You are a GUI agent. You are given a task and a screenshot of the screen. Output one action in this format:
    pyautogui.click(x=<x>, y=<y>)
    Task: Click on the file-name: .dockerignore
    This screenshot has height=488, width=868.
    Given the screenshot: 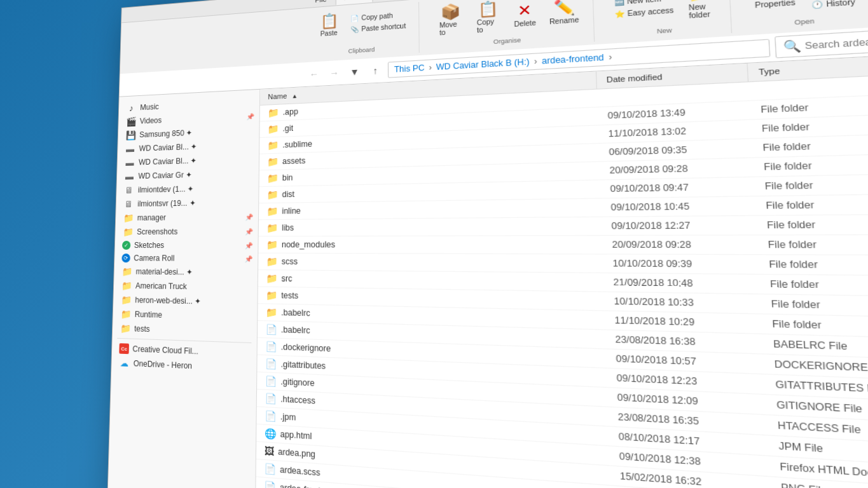 What is the action you would take?
    pyautogui.click(x=307, y=348)
    